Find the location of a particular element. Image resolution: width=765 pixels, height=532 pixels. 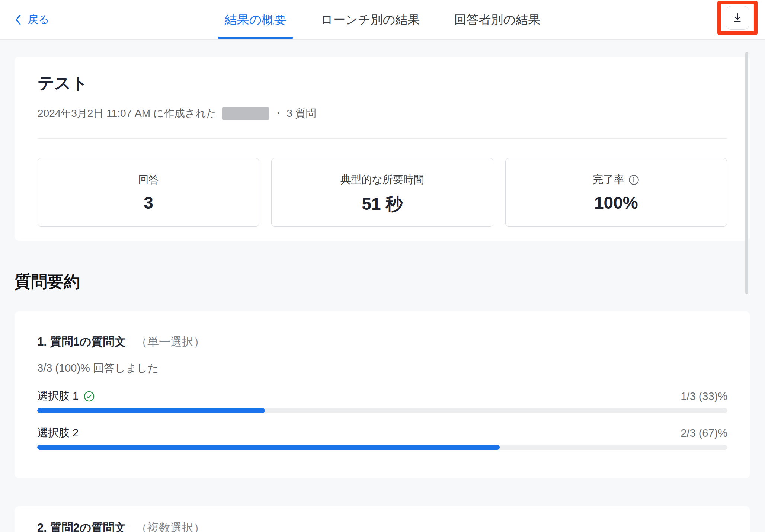

stat-card-responses: 回答 3 is located at coordinates (148, 192).